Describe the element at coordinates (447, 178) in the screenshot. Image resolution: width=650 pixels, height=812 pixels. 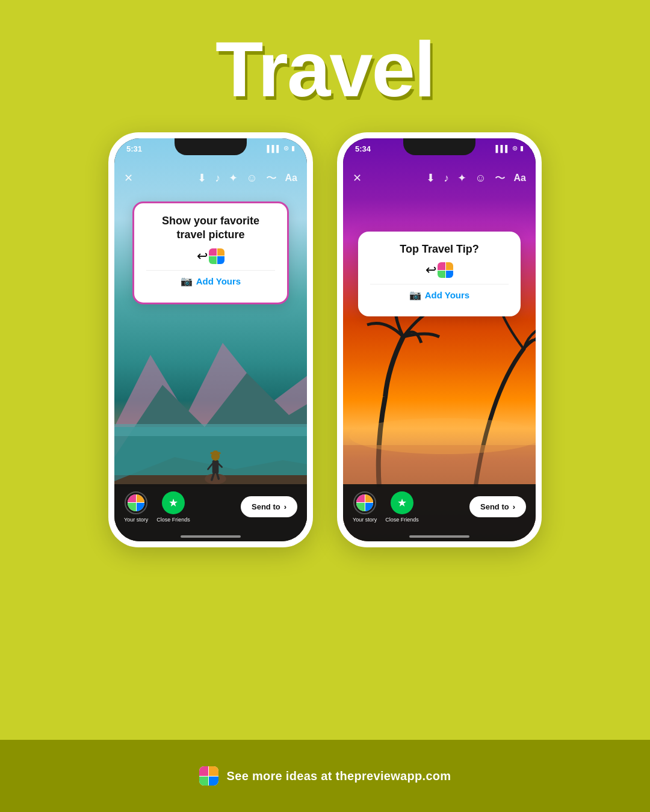
I see `music-icon-2: ♪` at that location.